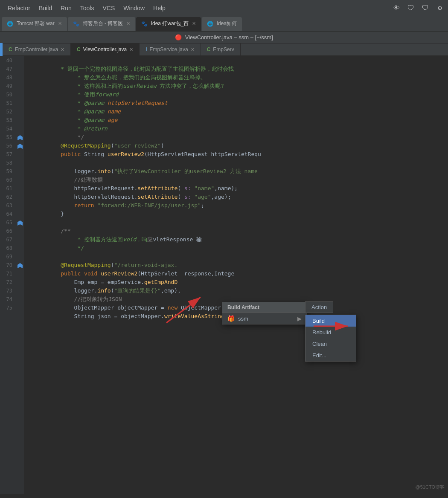 Image resolution: width=448 pixels, height=498 pixels. What do you see at coordinates (160, 8) in the screenshot?
I see `menu-help: Help` at bounding box center [160, 8].